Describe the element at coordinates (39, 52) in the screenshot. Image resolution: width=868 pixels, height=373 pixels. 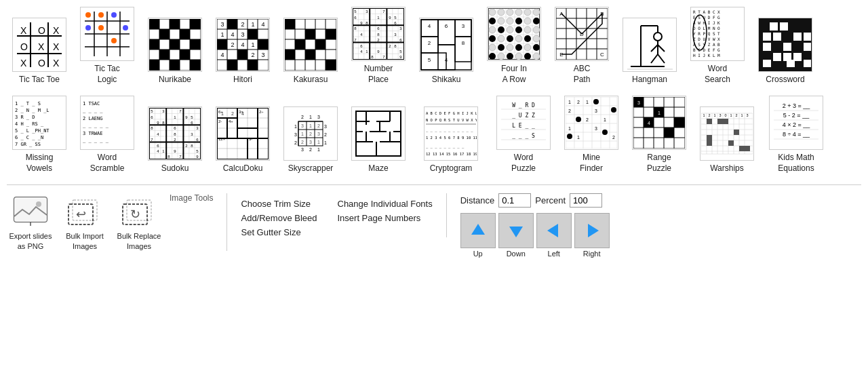
I see `puzzle-tic-tac-toe: X O X O X X X O X Tic Tac Toe` at that location.